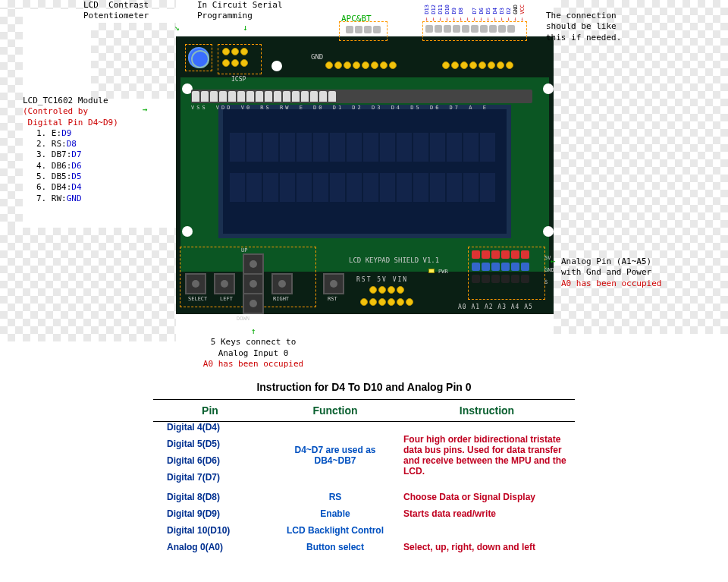  I want to click on button-right, so click(282, 284).